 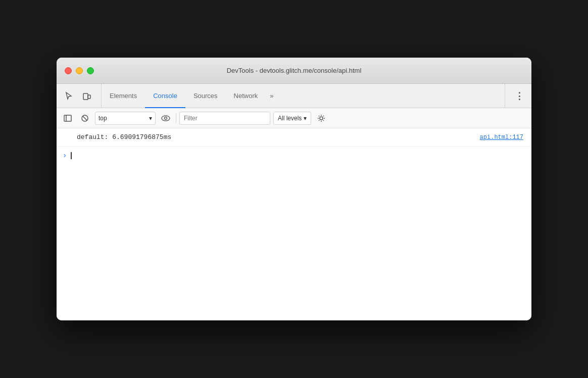 What do you see at coordinates (68, 118) in the screenshot?
I see `console-sidebar-button` at bounding box center [68, 118].